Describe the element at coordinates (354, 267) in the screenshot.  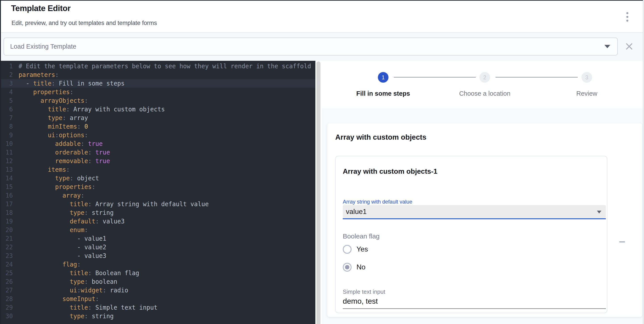
I see `radio-option-no: No` at that location.